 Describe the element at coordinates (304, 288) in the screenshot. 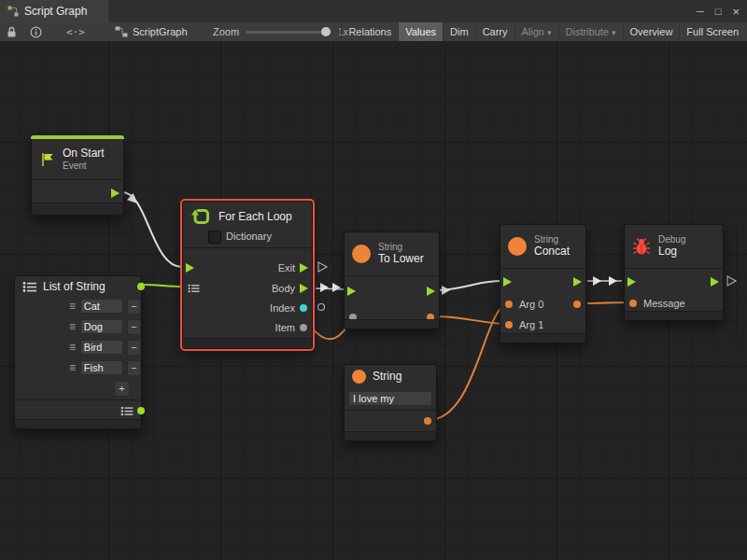

I see `foreach-body-port` at that location.